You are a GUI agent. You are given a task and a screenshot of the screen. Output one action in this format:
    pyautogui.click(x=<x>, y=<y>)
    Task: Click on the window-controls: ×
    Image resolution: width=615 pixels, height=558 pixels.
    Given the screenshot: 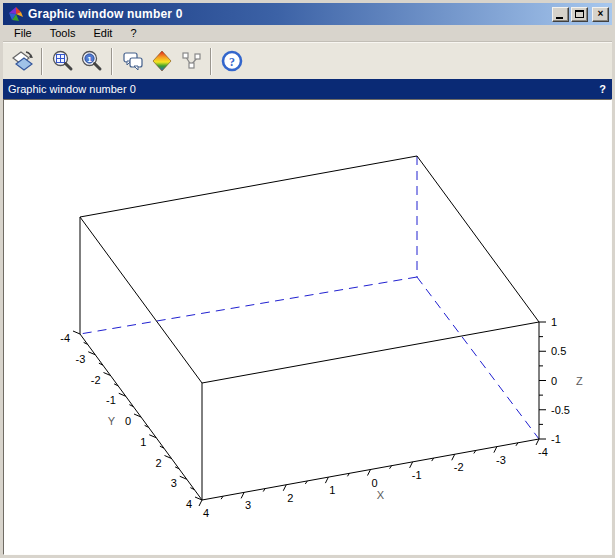 What is the action you would take?
    pyautogui.click(x=580, y=14)
    